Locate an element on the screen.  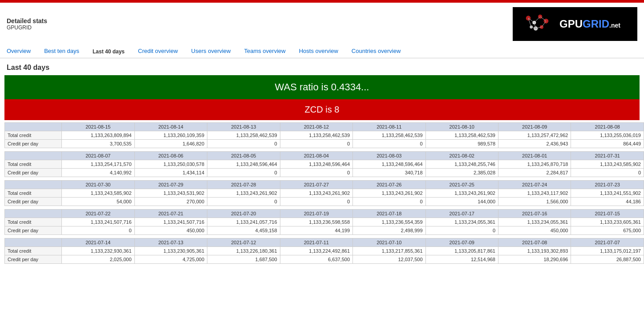
total-credit-value: 1,133,236,598,558 is located at coordinates (316, 222).